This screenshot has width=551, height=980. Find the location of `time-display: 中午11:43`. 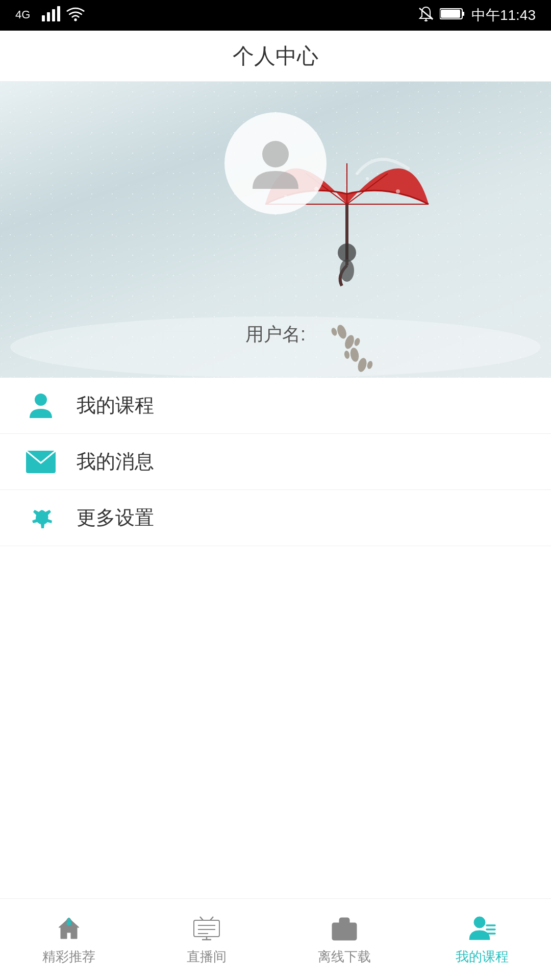

time-display: 中午11:43 is located at coordinates (504, 15).